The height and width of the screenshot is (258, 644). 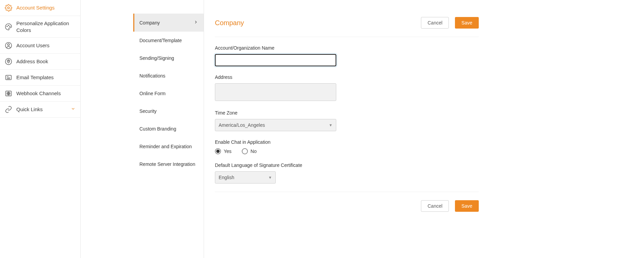 What do you see at coordinates (46, 27) in the screenshot?
I see `sidebar-item-label: Personalize Application Colors` at bounding box center [46, 27].